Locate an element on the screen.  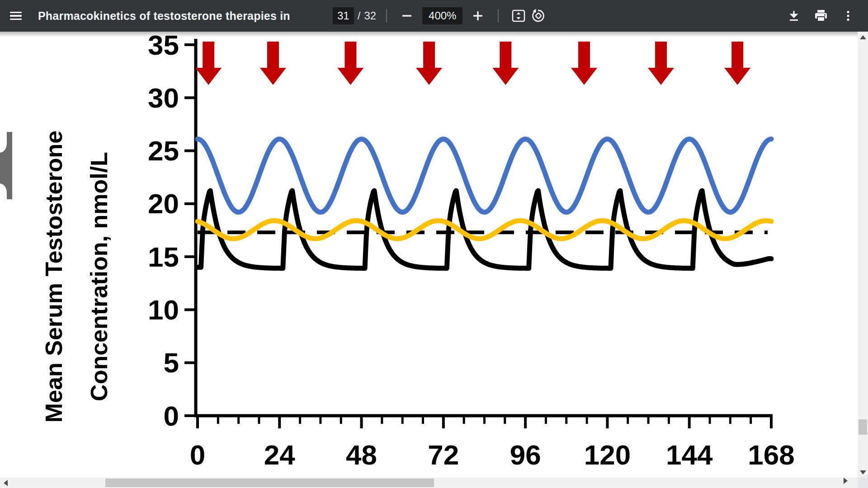
scroll-down-button is located at coordinates (863, 472).